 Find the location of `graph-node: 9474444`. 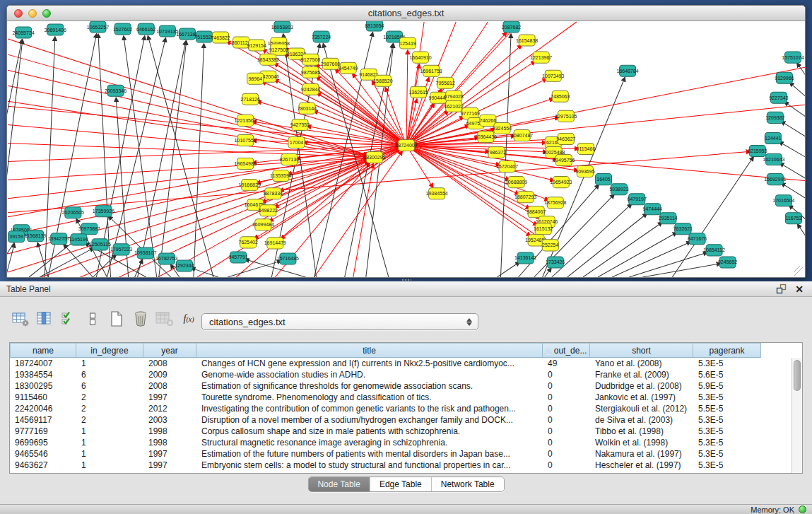

graph-node: 9474444 is located at coordinates (653, 209).